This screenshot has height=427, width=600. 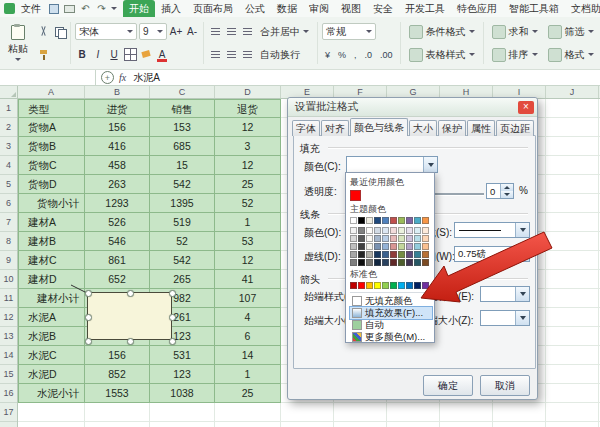 I want to click on file-menu: 文件, so click(x=31, y=9).